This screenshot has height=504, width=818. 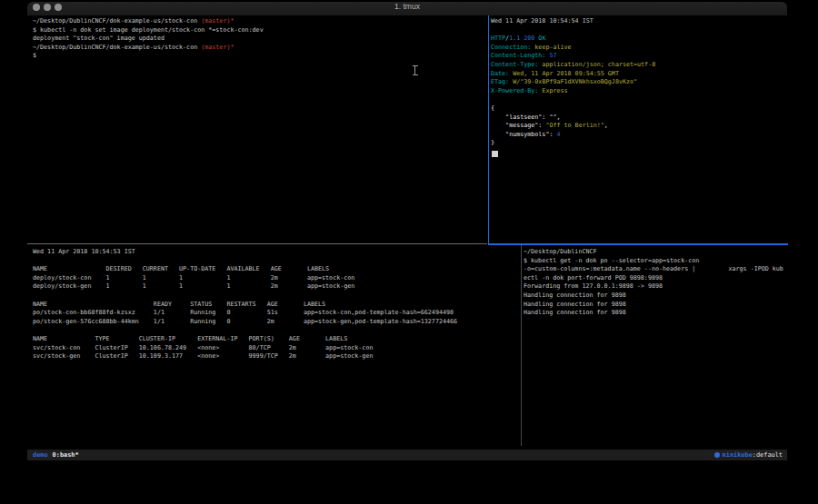 I want to click on terminal-line: Forwarding from 127.0.0.1:9898 -> 9898, so click(x=654, y=287).